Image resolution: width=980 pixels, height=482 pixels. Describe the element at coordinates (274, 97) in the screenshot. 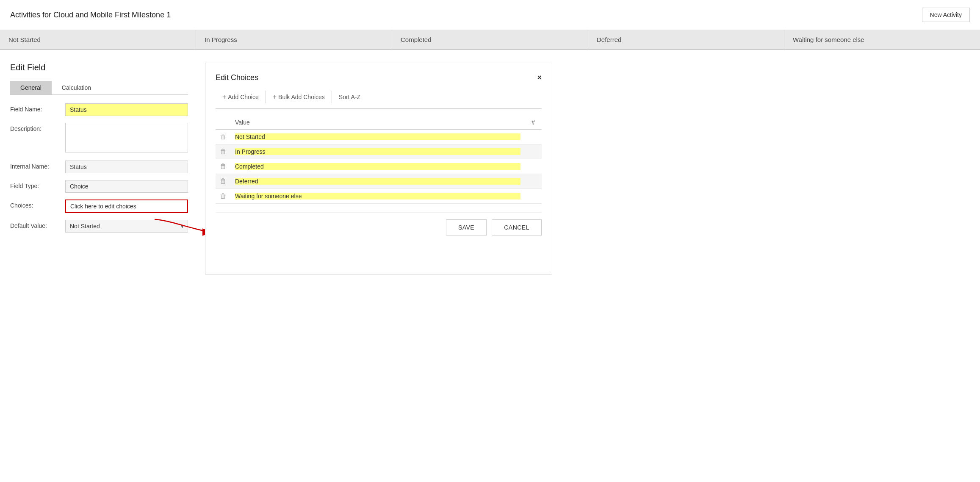

I see `bulk-add-plus-icon: +` at that location.